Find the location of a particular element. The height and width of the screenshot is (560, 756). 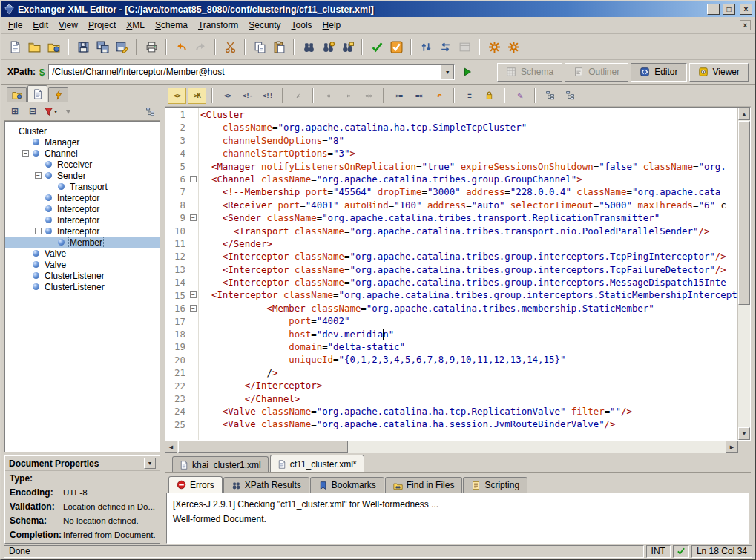

scroll-up-icon: ▲ is located at coordinates (744, 114).